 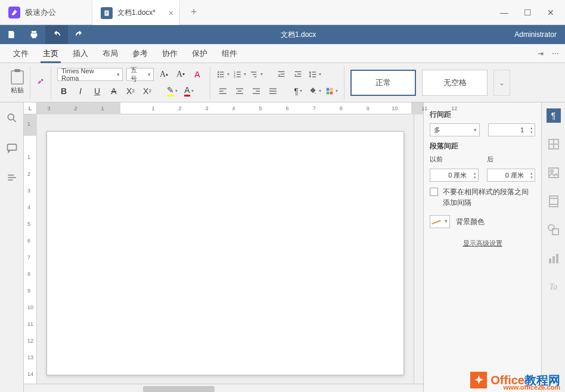 I want to click on horizontal-scrollbar, so click(x=223, y=388).